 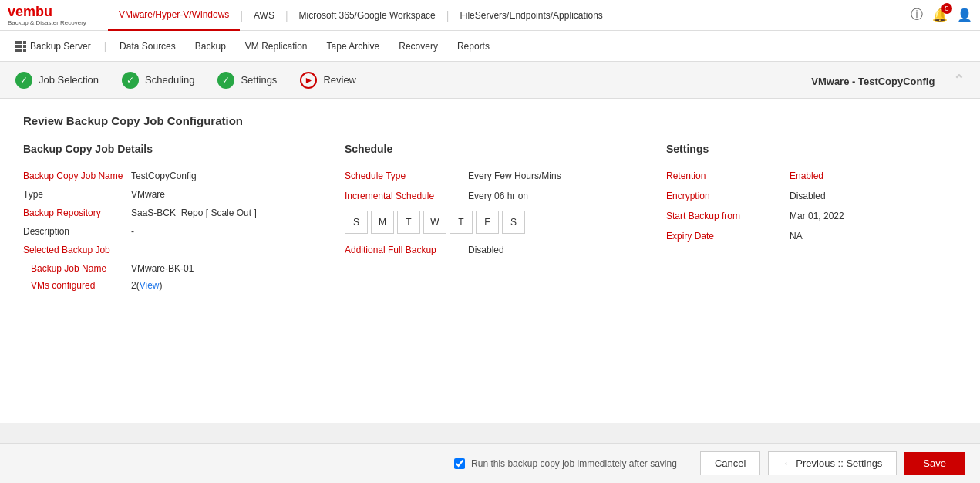 What do you see at coordinates (173, 269) in the screenshot?
I see `sub-row-job-name: Backup Job Name VMware-BK-01` at bounding box center [173, 269].